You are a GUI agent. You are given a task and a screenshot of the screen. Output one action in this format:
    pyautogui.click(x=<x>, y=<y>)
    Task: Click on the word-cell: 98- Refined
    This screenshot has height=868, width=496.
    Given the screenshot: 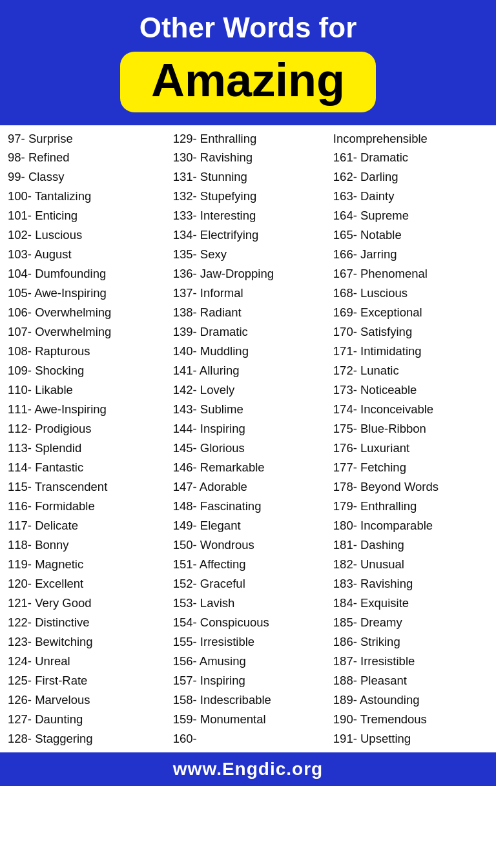 What is the action you would take?
    pyautogui.click(x=88, y=158)
    